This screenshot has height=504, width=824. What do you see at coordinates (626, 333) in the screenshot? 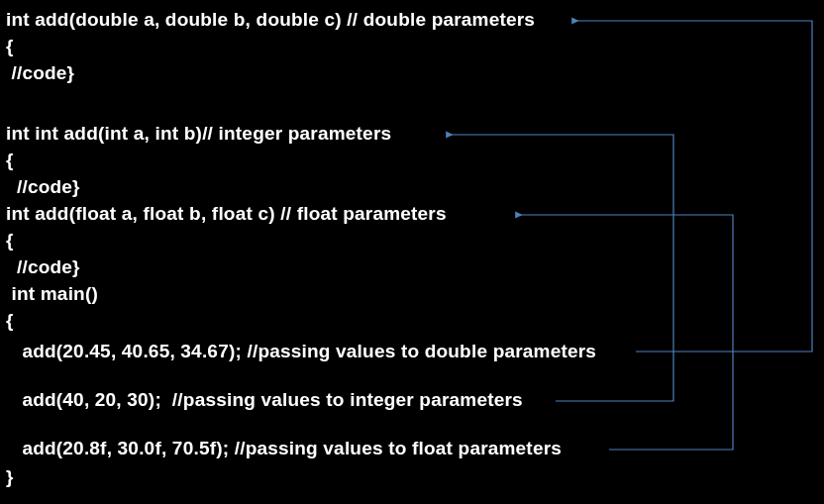
I see `arrow-float` at bounding box center [626, 333].